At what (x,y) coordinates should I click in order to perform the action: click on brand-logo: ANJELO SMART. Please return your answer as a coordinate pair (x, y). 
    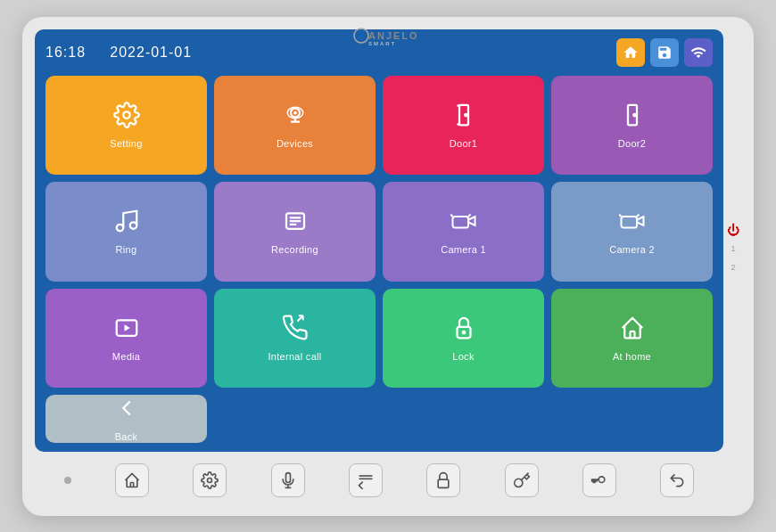
    Looking at the image, I should click on (388, 37).